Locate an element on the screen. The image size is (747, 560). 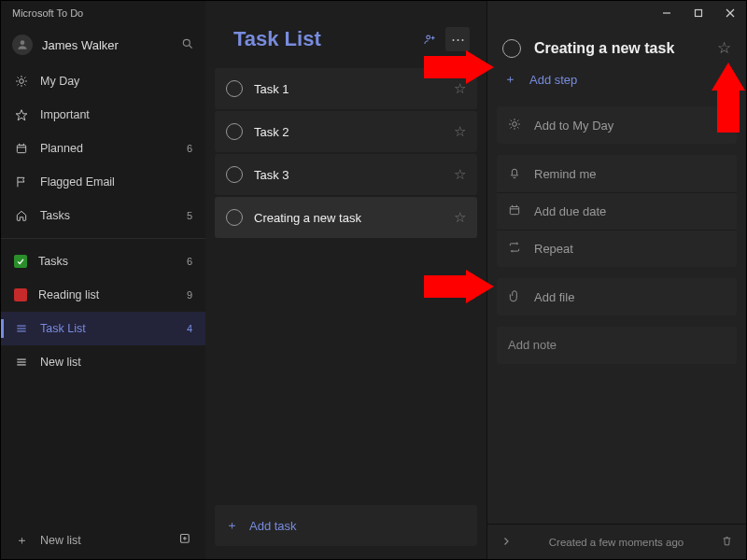
detail-row-clip: Add file is located at coordinates (616, 297).